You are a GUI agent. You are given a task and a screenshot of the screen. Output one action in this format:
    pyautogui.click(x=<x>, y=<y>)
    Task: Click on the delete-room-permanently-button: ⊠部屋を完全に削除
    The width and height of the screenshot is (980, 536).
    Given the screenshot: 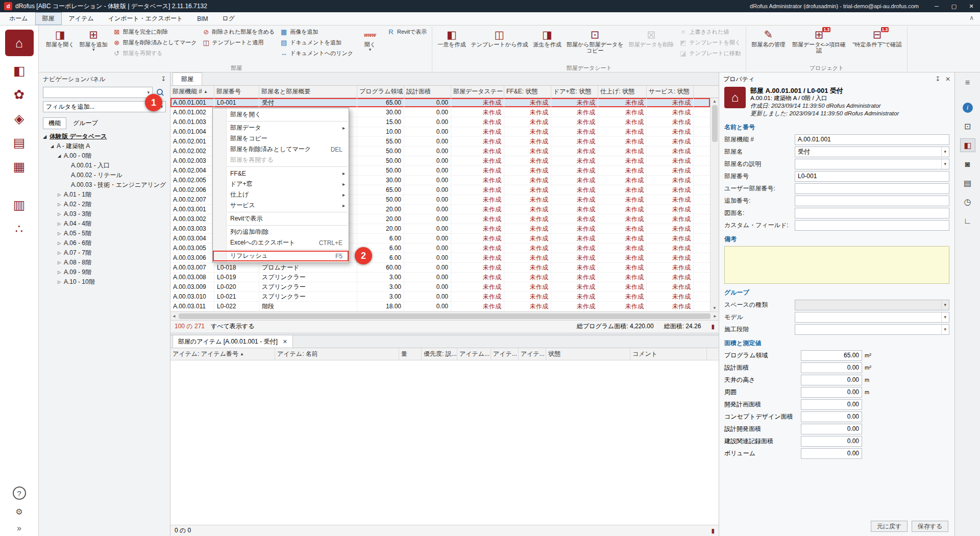 What is the action you would take?
    pyautogui.click(x=155, y=32)
    